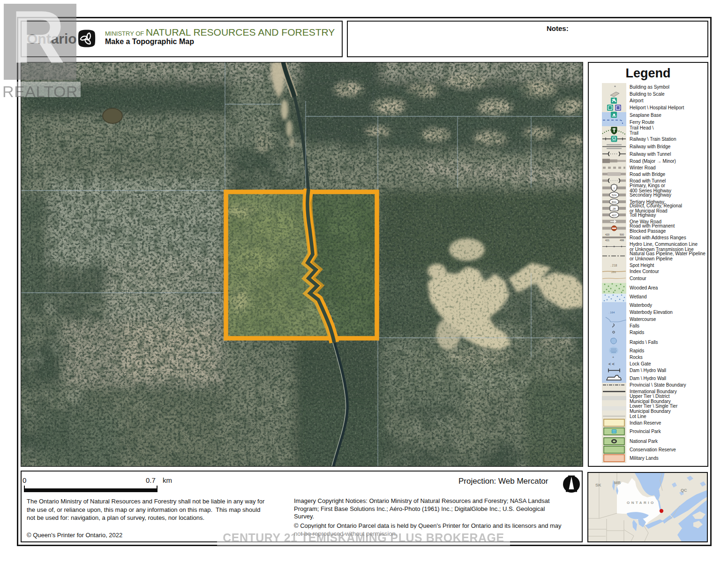 This screenshot has height=563, width=728. Describe the element at coordinates (614, 209) in the screenshot. I see `svg-text: 28` at that location.